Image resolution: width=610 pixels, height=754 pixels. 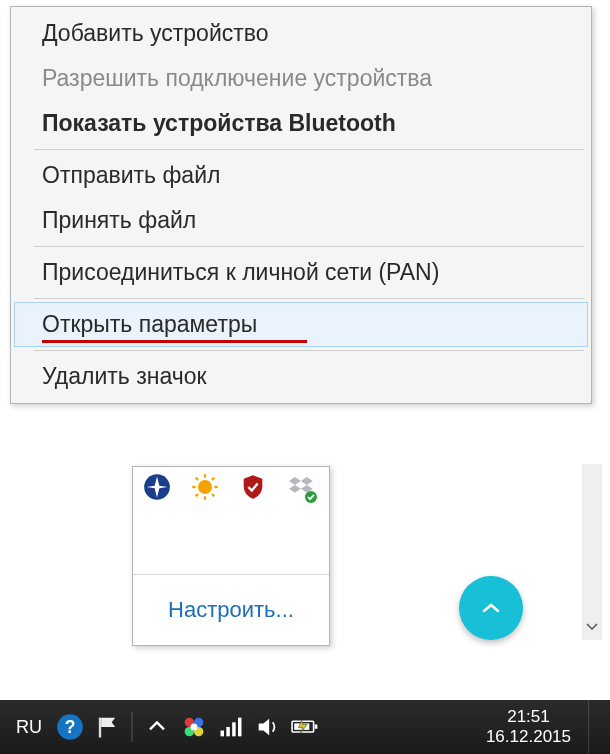 I want to click on dropbox-icon, so click(x=301, y=487).